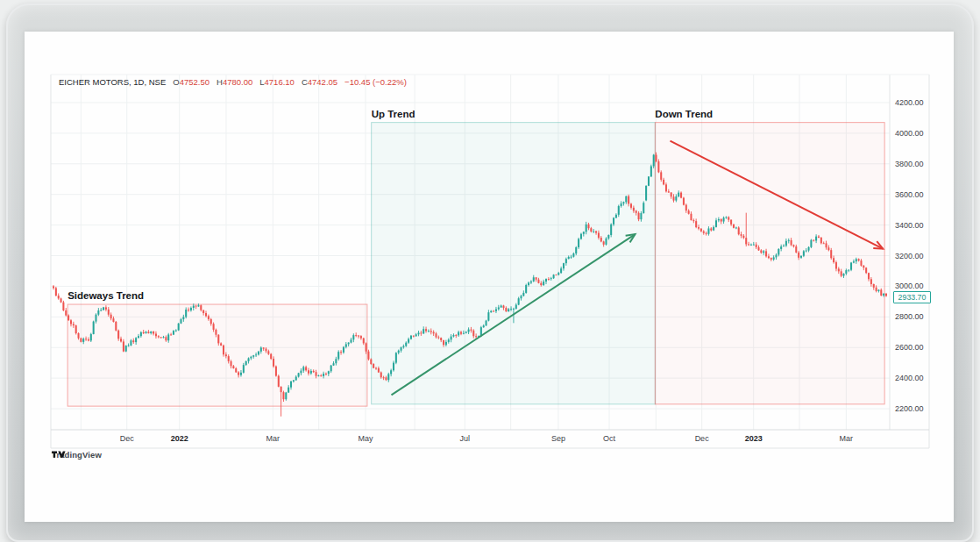  I want to click on price-tick-label: 2800.00, so click(910, 317).